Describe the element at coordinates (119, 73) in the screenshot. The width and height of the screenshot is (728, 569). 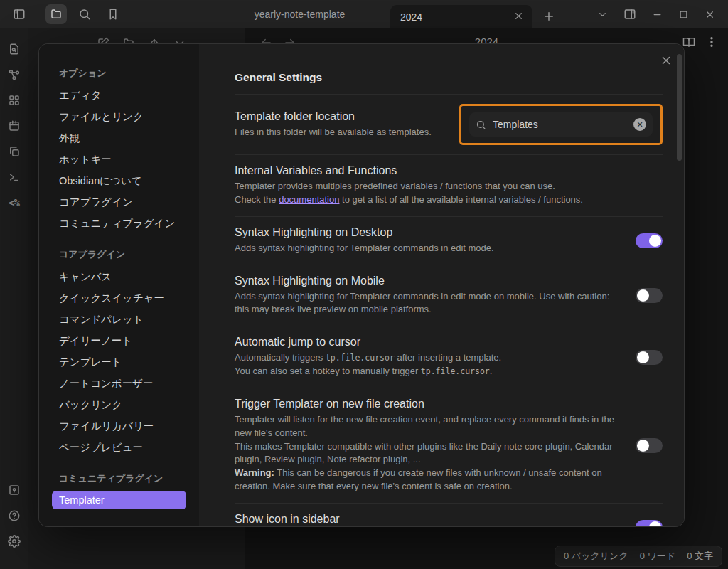
I see `section-header-options: オプション` at that location.